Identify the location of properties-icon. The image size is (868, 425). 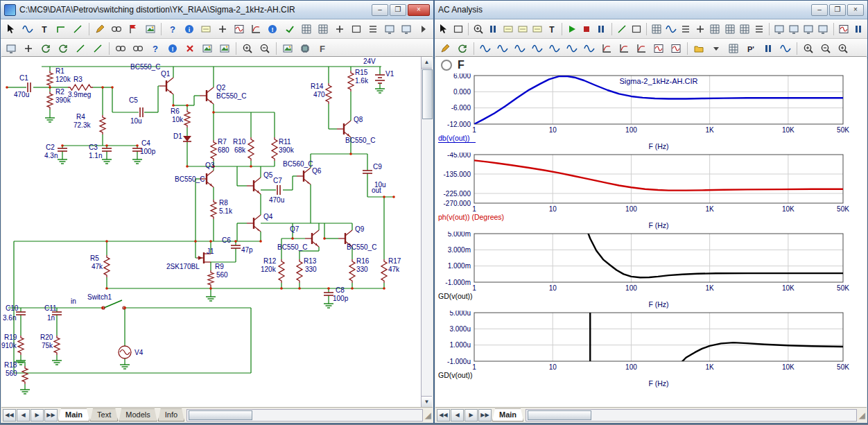
(11, 49).